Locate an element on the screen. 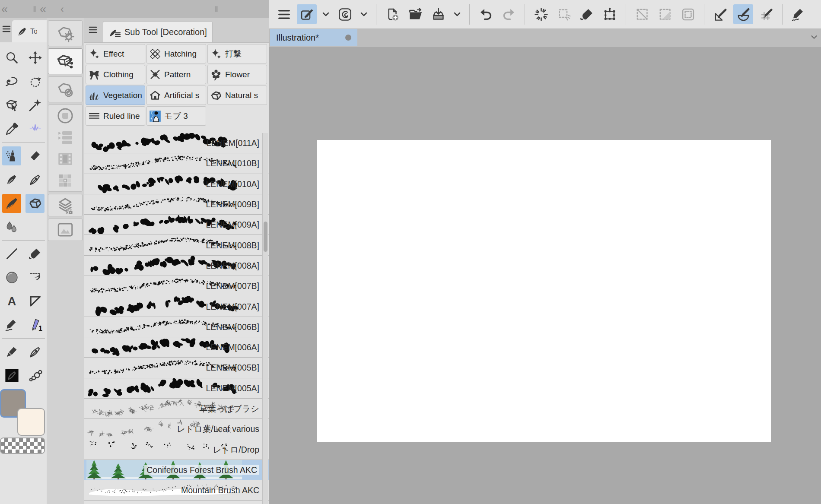 The height and width of the screenshot is (504, 821). category-4: Clothing is located at coordinates (115, 74).